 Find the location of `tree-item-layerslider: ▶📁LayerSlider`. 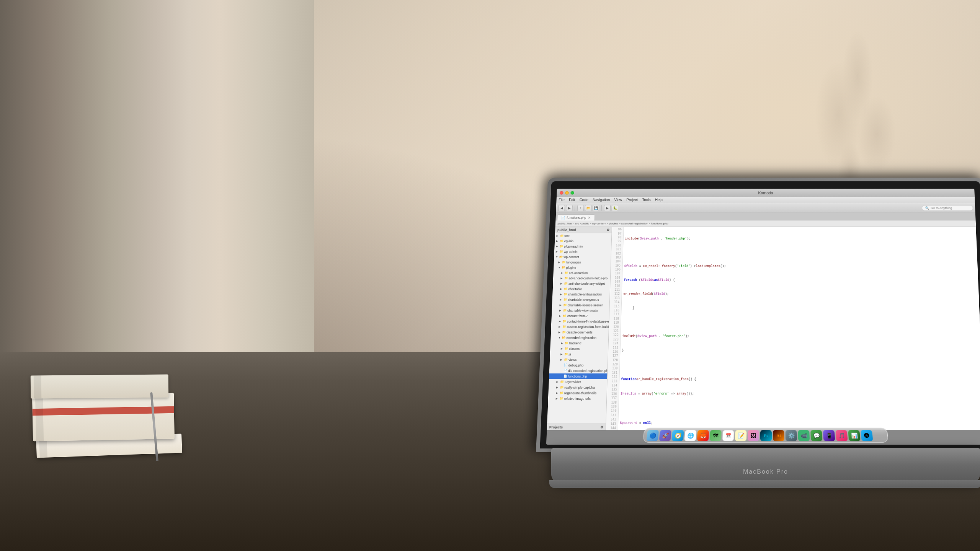

tree-item-layerslider: ▶📁LayerSlider is located at coordinates (578, 382).